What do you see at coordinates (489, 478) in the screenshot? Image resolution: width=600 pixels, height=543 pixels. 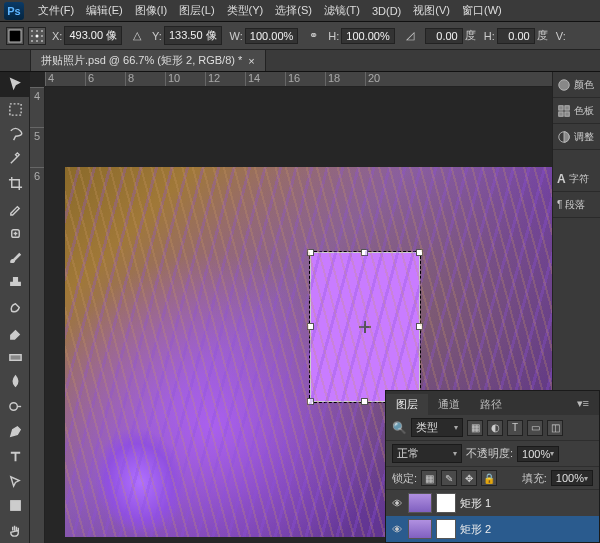 I see `lock-all-icon: 🔒` at bounding box center [489, 478].